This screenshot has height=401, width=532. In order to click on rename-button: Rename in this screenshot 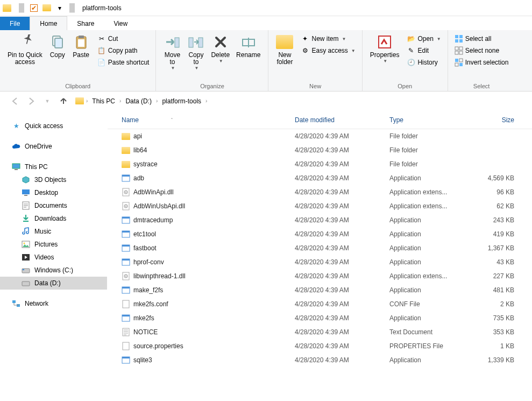, I will do `click(249, 46)`.